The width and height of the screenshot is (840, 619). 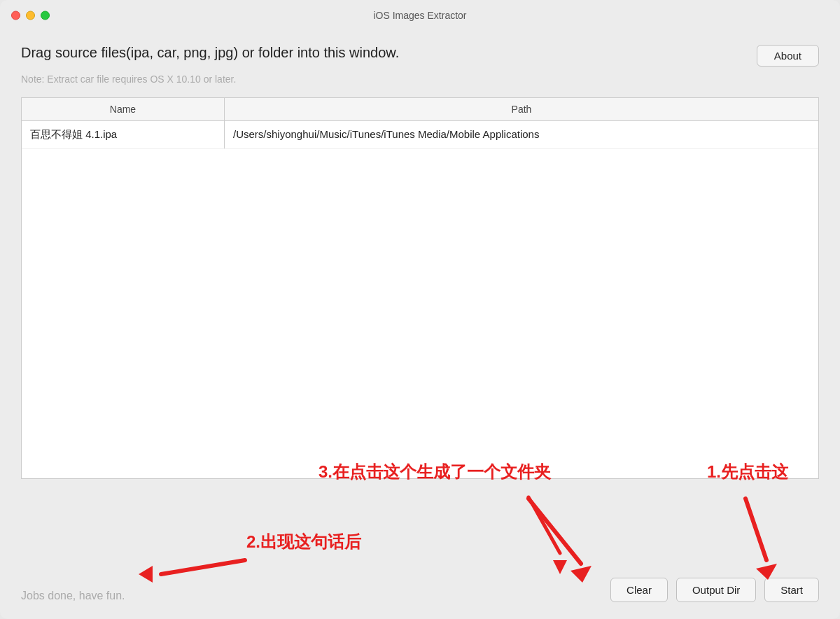 What do you see at coordinates (15, 15) in the screenshot?
I see `close-button` at bounding box center [15, 15].